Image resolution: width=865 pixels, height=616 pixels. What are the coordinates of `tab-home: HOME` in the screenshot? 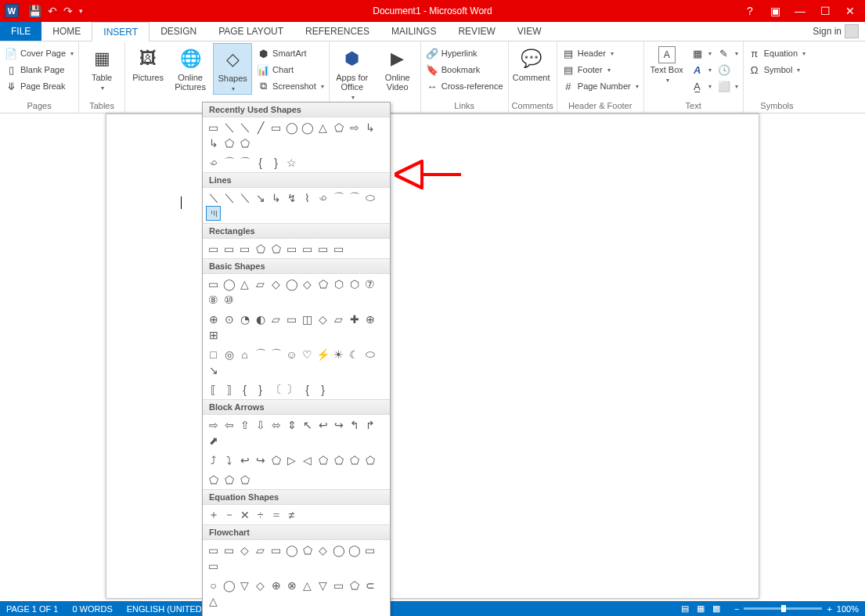 It's located at (67, 31).